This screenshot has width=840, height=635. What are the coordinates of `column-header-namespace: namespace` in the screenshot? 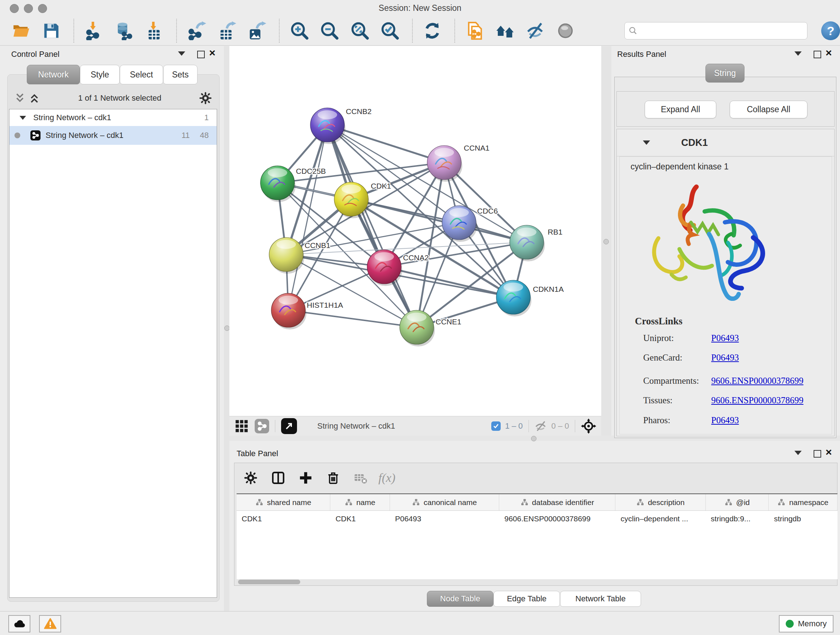 It's located at (803, 502).